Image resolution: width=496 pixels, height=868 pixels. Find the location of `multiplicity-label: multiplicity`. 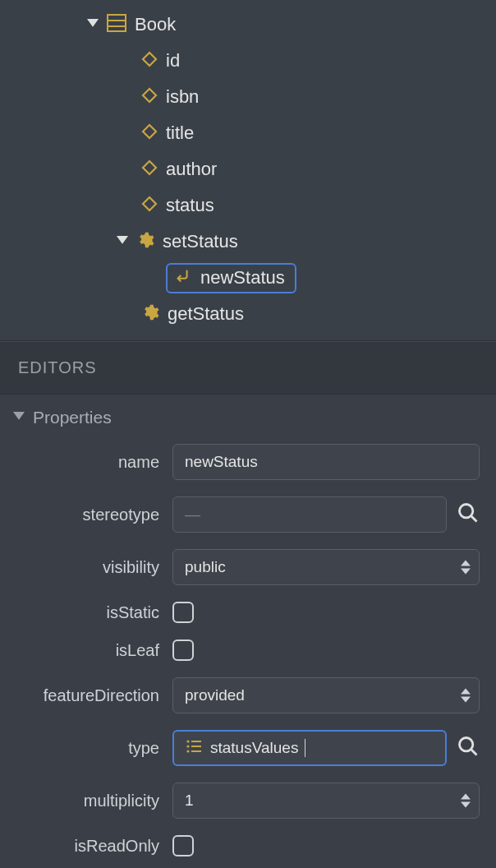

multiplicity-label: multiplicity is located at coordinates (94, 801).